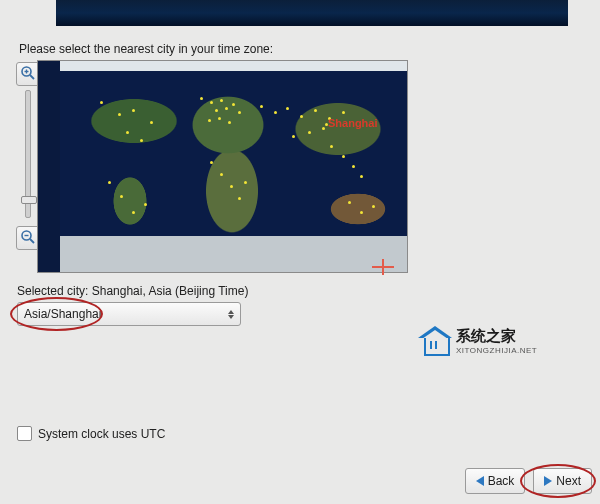 The width and height of the screenshot is (600, 504). I want to click on next-button-label: Next, so click(568, 481).